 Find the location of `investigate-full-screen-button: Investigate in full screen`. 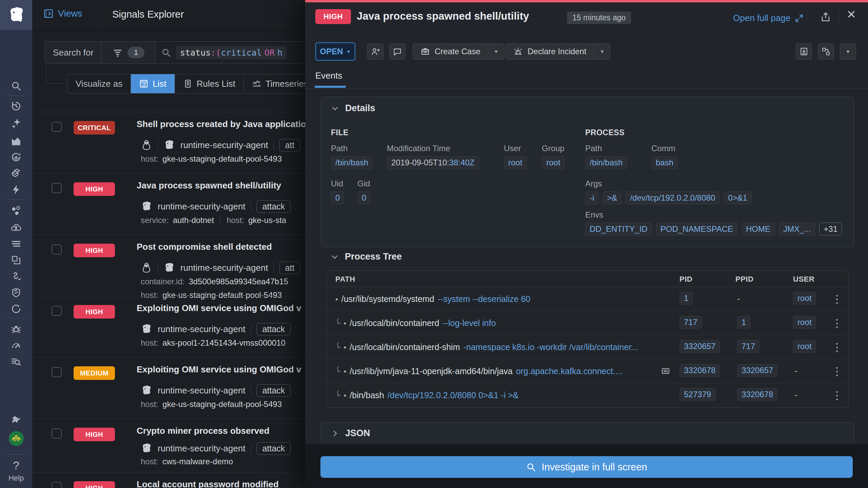

investigate-full-screen-button: Investigate in full screen is located at coordinates (587, 467).